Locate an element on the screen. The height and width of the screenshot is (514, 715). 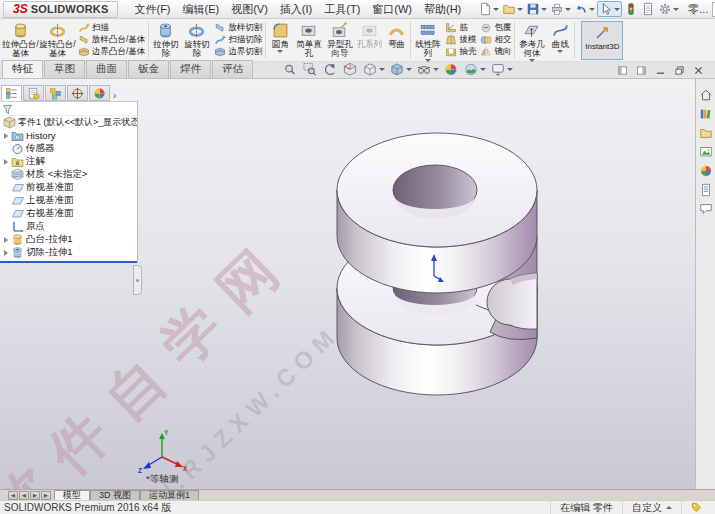
tree-item-sensors: 传感器 is located at coordinates (68, 148).